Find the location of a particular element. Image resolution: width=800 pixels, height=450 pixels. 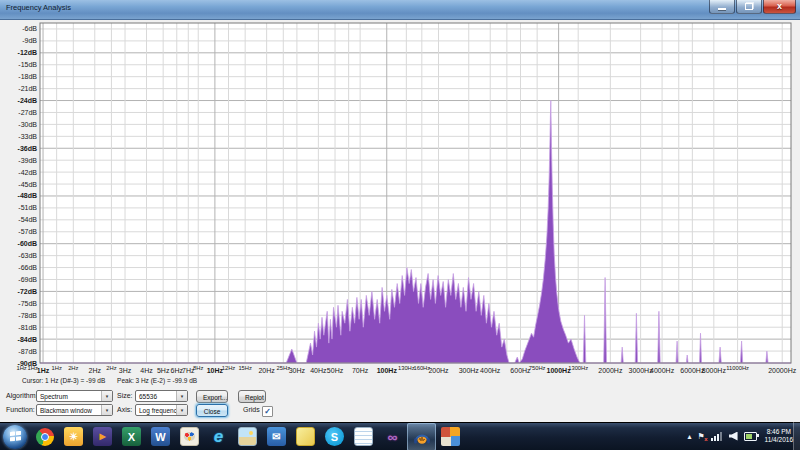

taskbar-item-visual-studio: ∞ is located at coordinates (392, 436).